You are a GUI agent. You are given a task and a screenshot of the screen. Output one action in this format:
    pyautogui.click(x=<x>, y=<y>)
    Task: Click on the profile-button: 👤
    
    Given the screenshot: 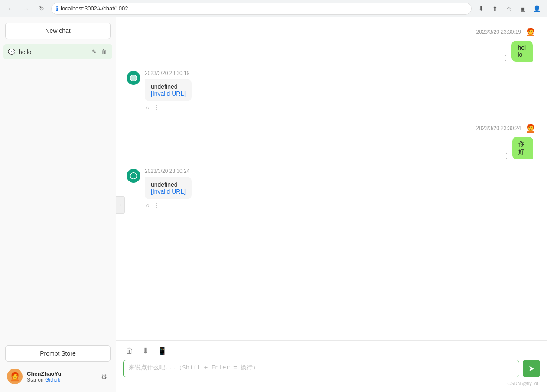 What is the action you would take?
    pyautogui.click(x=537, y=9)
    